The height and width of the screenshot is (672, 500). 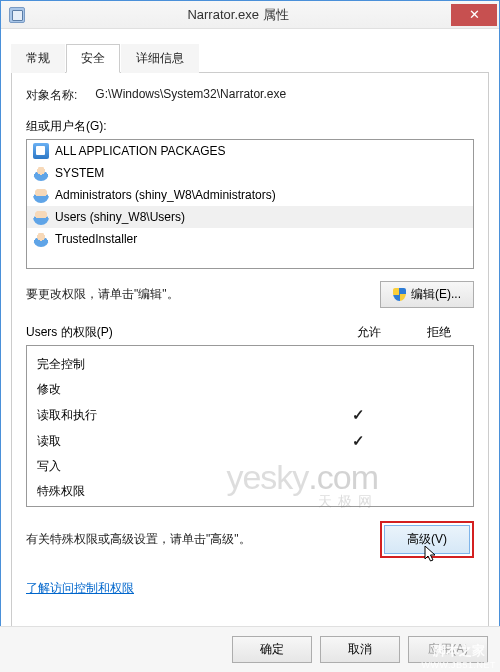 What do you see at coordinates (427, 540) in the screenshot?
I see `advanced-button: 高级(V)` at bounding box center [427, 540].